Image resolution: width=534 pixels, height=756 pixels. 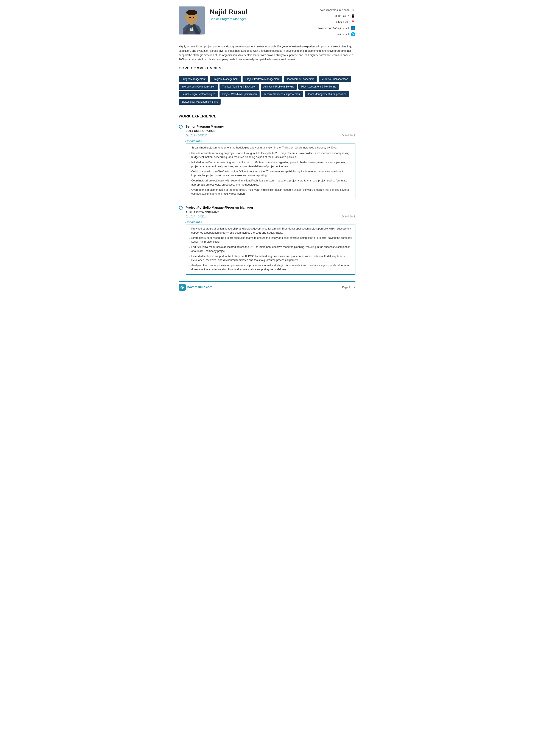 I want to click on phone-row: 00 123 4657 📱, so click(x=330, y=16).